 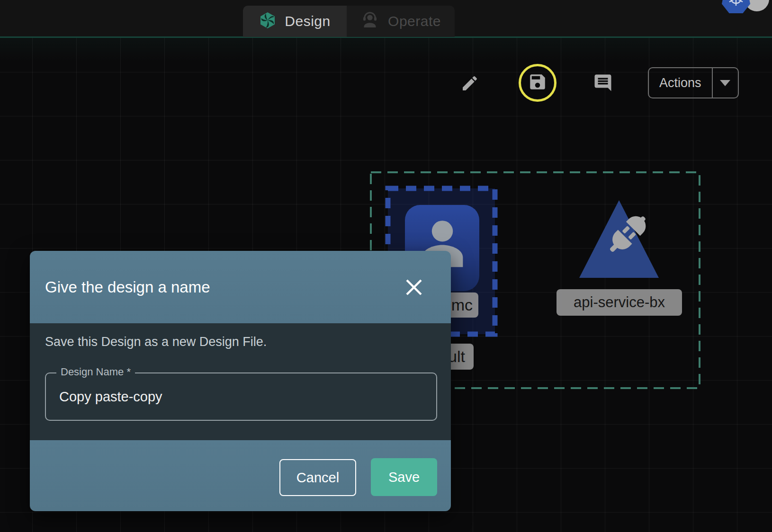 What do you see at coordinates (414, 287) in the screenshot?
I see `close-button` at bounding box center [414, 287].